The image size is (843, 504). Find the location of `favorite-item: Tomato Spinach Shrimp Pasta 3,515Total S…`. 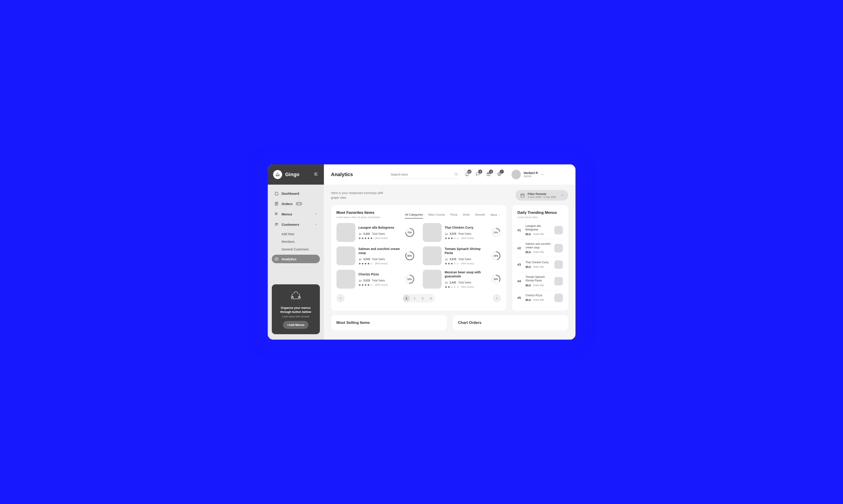

favorite-item: Tomato Spinach Shrimp Pasta 3,515Total S… is located at coordinates (462, 256).